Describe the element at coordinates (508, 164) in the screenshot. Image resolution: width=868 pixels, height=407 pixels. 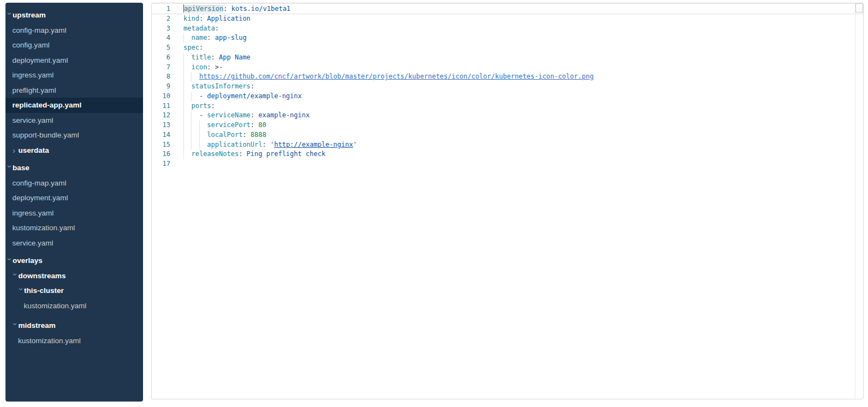
I see `code-line-17: 17` at that location.